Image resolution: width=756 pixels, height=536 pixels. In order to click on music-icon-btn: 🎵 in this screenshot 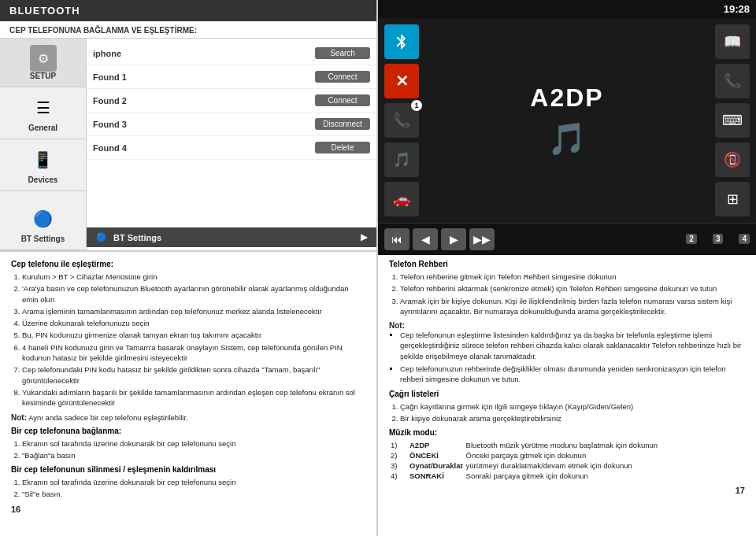, I will do `click(402, 160)`.